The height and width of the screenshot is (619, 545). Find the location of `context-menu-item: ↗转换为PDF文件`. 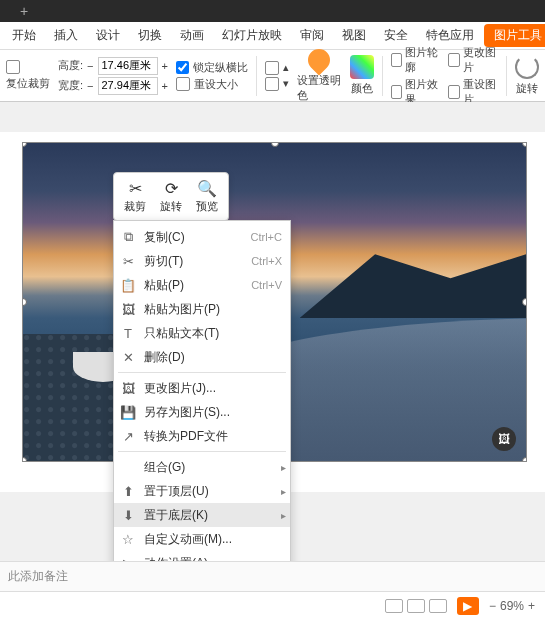

context-menu-item: ↗转换为PDF文件 is located at coordinates (202, 436).